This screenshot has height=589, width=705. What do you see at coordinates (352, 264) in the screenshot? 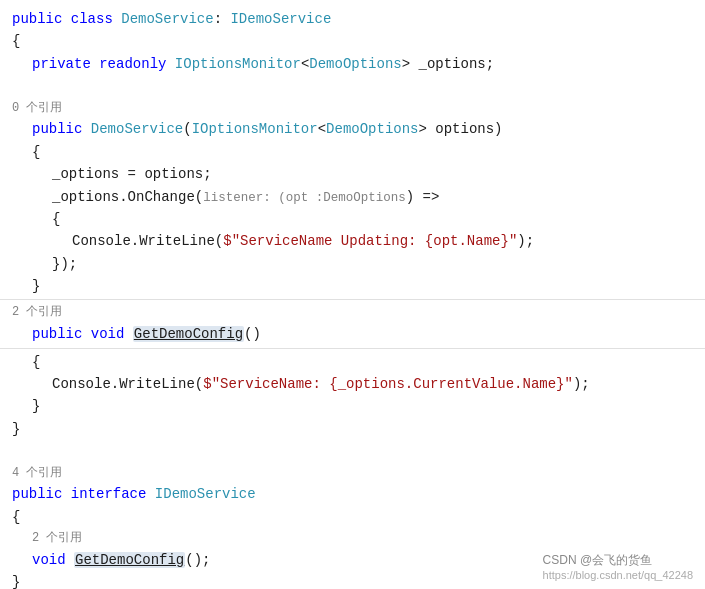
I see `code-line: });` at bounding box center [352, 264].